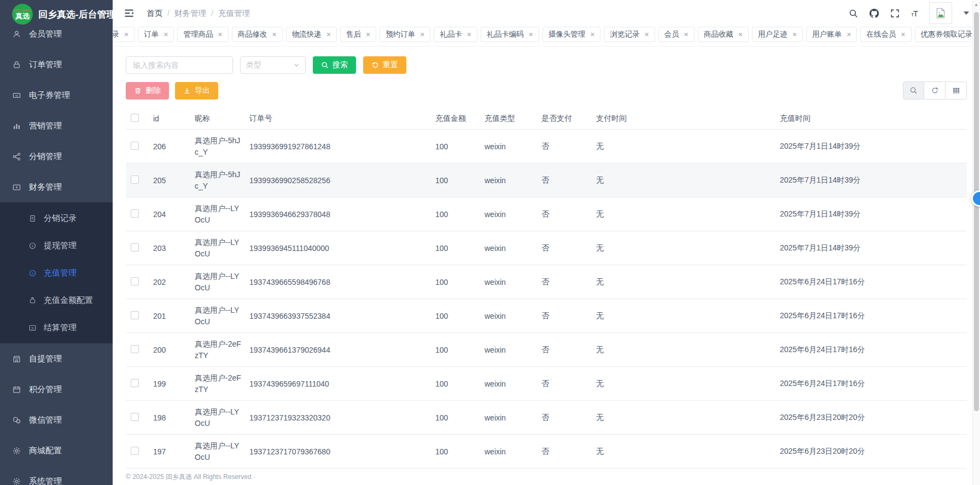 This screenshot has height=485, width=980. I want to click on tab-预约订单: 预约订单×, so click(405, 34).